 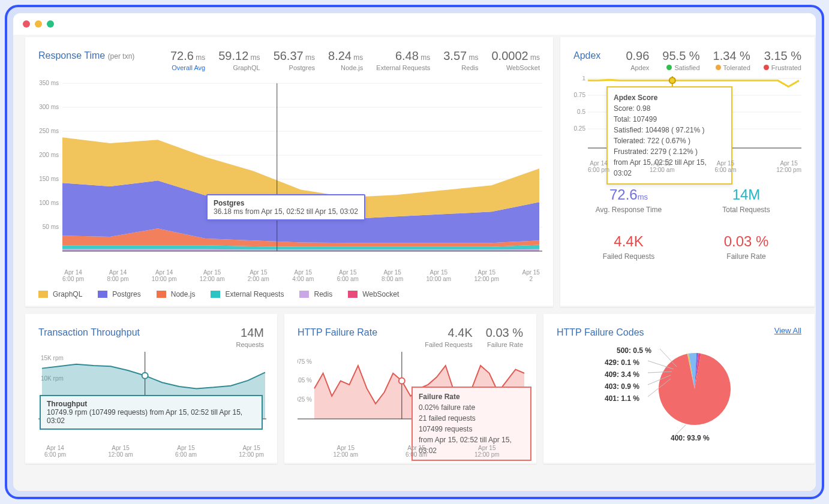 What do you see at coordinates (289, 60) in the screenshot?
I see `response-header: Response Time (per txn) 72.6 msOverall A…` at bounding box center [289, 60].